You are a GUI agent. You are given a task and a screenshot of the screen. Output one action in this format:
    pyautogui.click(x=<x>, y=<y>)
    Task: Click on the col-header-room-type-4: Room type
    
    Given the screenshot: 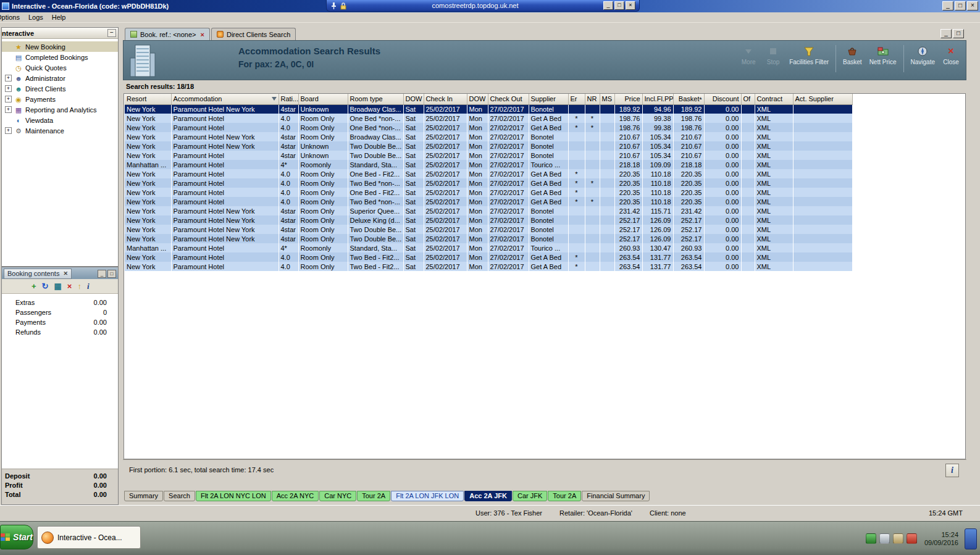 What is the action you would take?
    pyautogui.click(x=375, y=99)
    